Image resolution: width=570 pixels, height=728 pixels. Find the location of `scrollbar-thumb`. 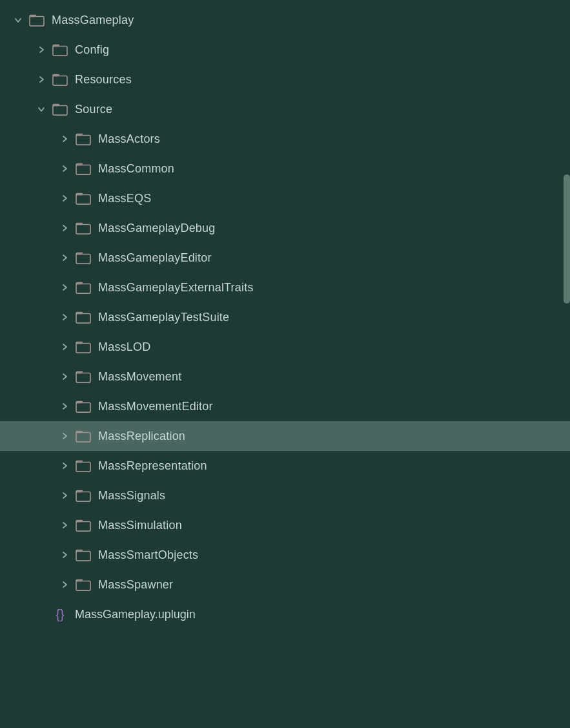

scrollbar-thumb is located at coordinates (567, 239).